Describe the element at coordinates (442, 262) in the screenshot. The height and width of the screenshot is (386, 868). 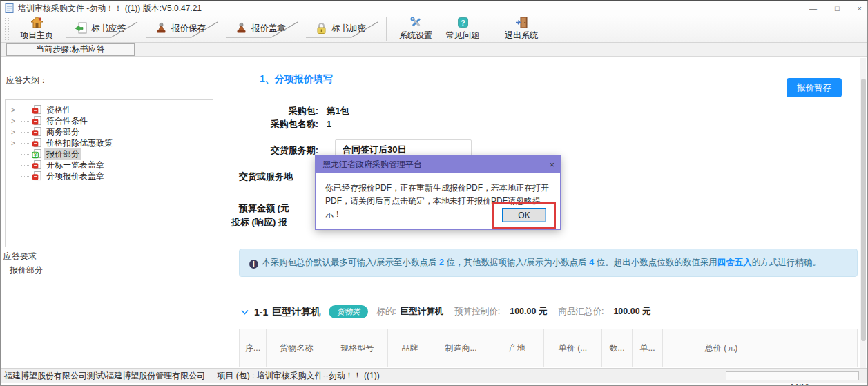
I see `notice-decimal-2: 2` at that location.